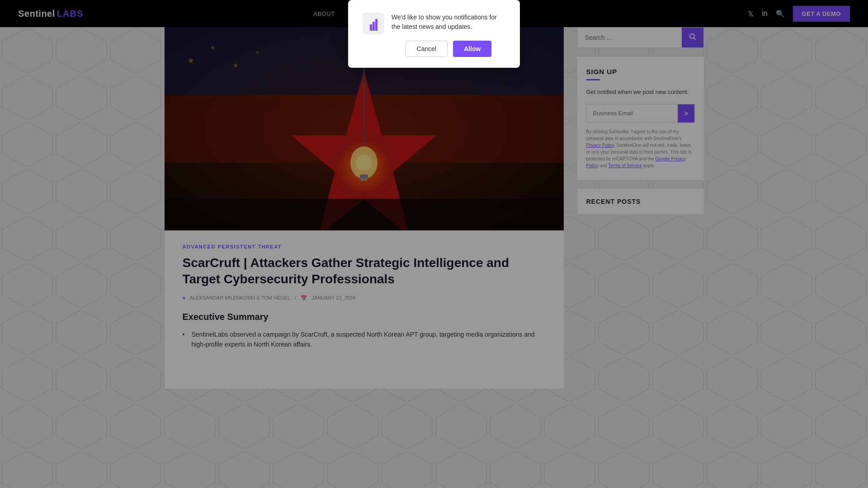 The height and width of the screenshot is (488, 868). I want to click on modal-content: We'd like to show you notifications for …, so click(448, 35).